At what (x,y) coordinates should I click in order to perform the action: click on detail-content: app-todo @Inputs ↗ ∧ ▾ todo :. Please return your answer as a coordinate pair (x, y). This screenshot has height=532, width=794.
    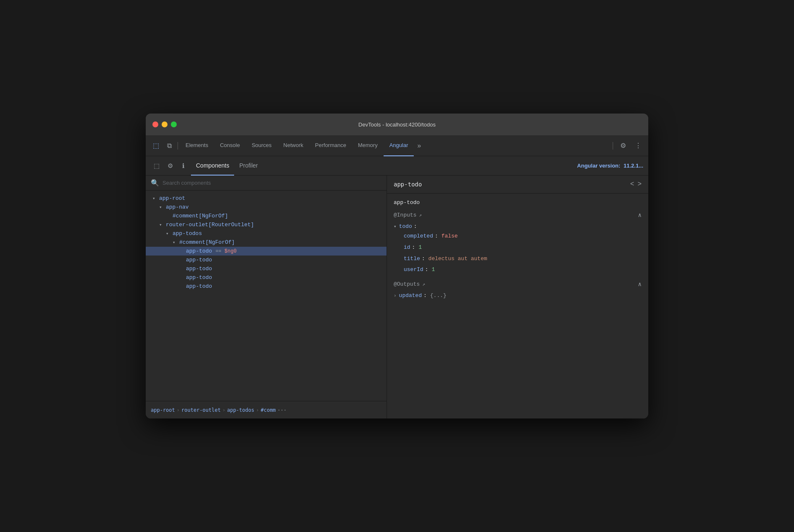
    Looking at the image, I should click on (518, 248).